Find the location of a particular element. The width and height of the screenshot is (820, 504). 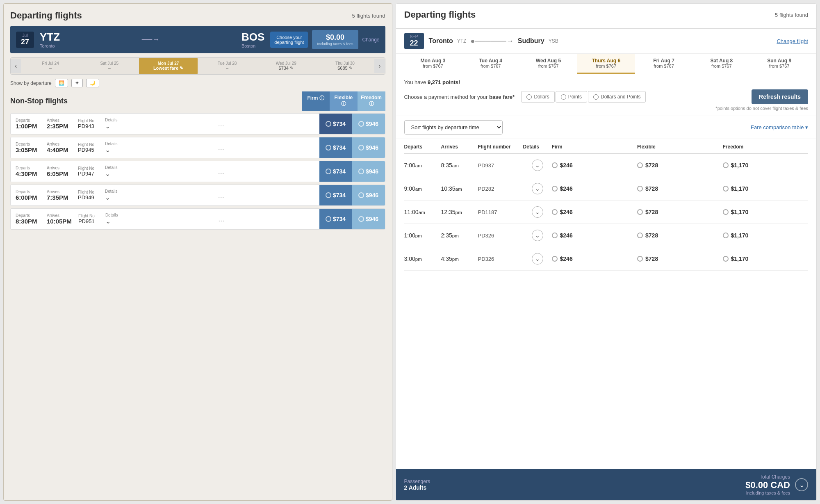

table-row-2: 11:00am 12:35pm PD1187 ⌄ $246 $728 $1,17… is located at coordinates (606, 212).